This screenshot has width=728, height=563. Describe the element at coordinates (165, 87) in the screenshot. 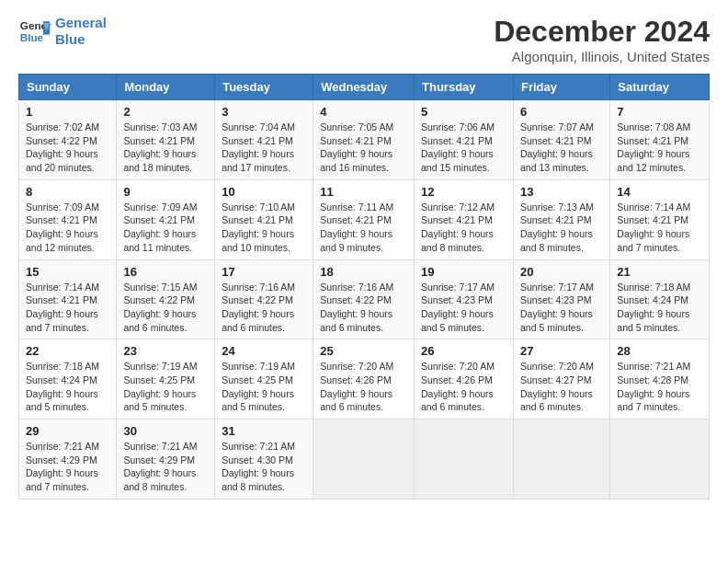

I see `weekday-header: Monday` at that location.